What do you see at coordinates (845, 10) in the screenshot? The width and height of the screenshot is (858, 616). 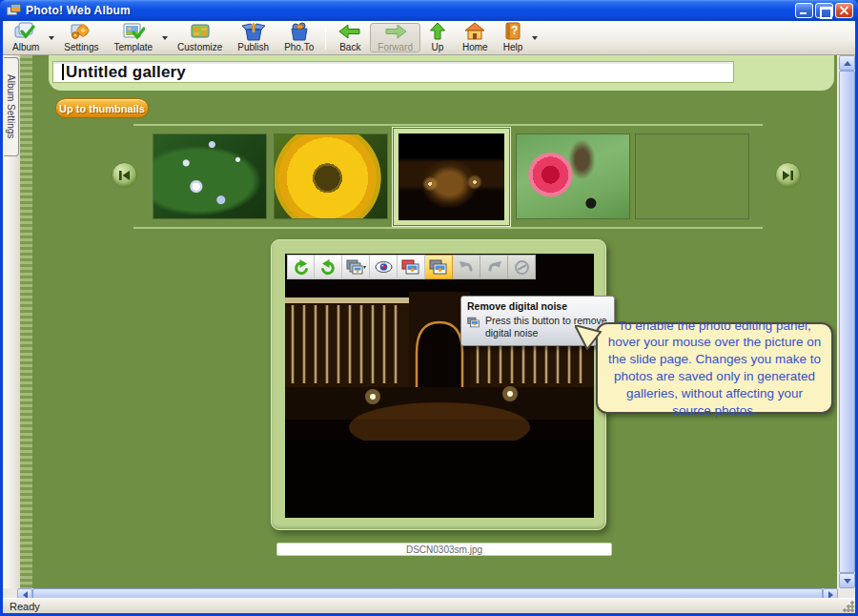 I see `close-button` at bounding box center [845, 10].